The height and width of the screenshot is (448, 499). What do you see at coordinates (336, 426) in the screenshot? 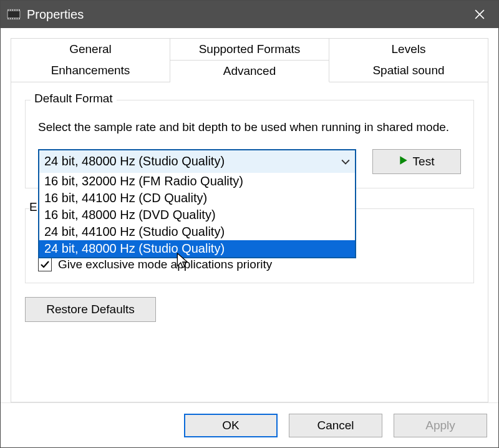
I see `cancel-button: Cancel` at bounding box center [336, 426].